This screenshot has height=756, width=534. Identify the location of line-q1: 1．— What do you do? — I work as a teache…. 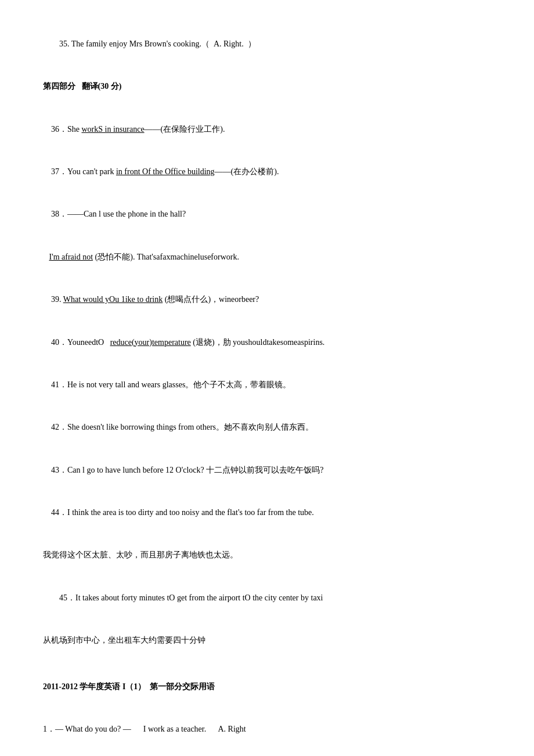
(267, 729).